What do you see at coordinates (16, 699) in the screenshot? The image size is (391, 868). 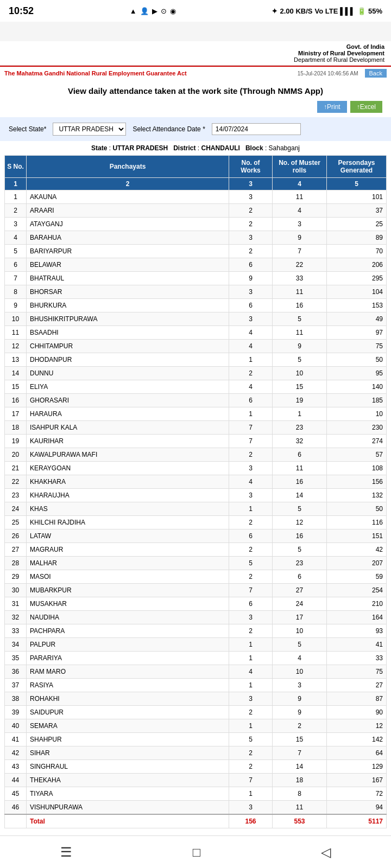 I see `table-cell: 38` at bounding box center [16, 699].